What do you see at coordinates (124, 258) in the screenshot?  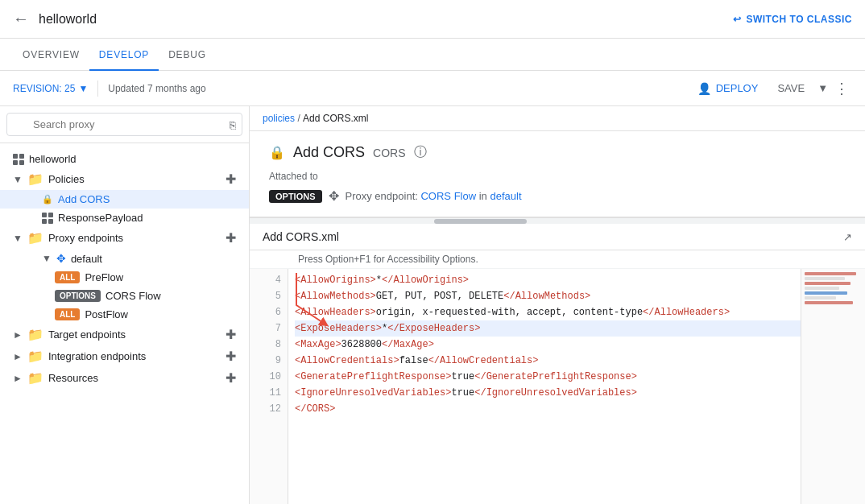 I see `sidebar-item-default: ▼ ✥ default` at bounding box center [124, 258].